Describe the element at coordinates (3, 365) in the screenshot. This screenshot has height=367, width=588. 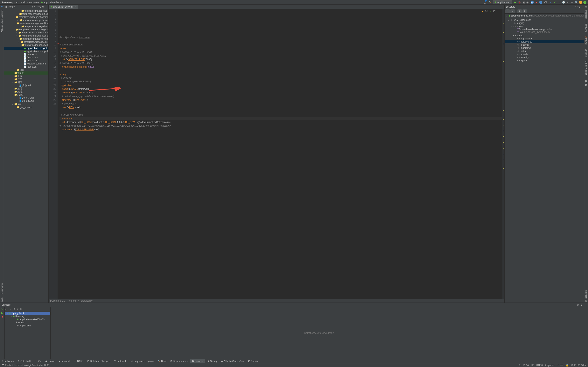
I see `vcs-status-icon: 🗖` at that location.